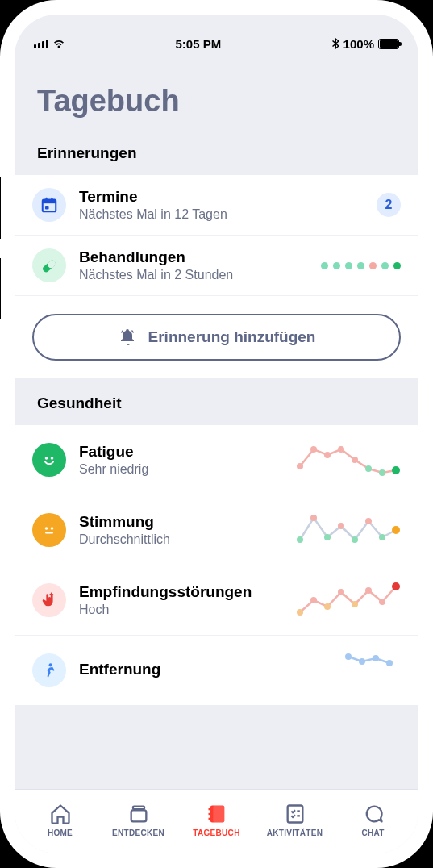  What do you see at coordinates (181, 610) in the screenshot?
I see `health-subtitle: Hoch` at bounding box center [181, 610].